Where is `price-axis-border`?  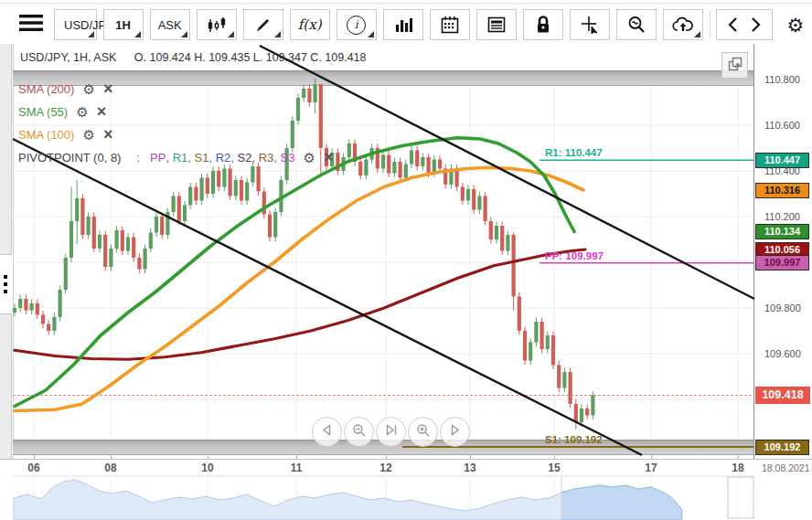
price-axis-border is located at coordinates (753, 251).